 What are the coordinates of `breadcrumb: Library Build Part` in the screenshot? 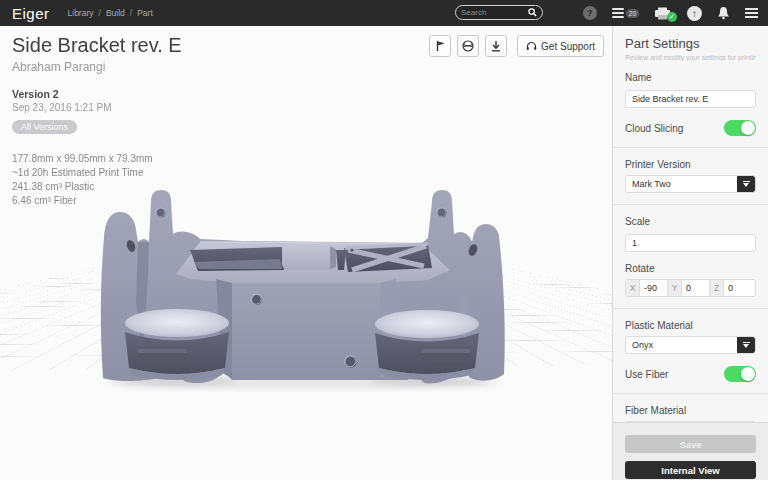 It's located at (110, 13).